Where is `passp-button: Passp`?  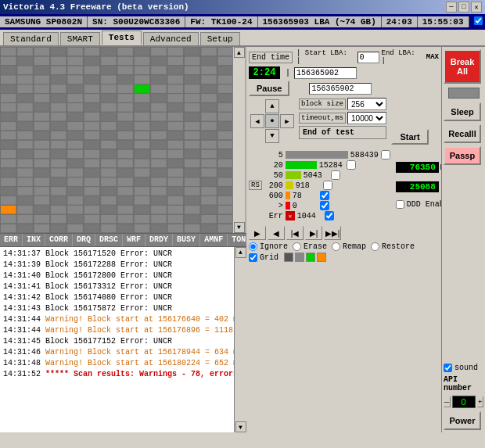 passp-button: Passp is located at coordinates (462, 156).